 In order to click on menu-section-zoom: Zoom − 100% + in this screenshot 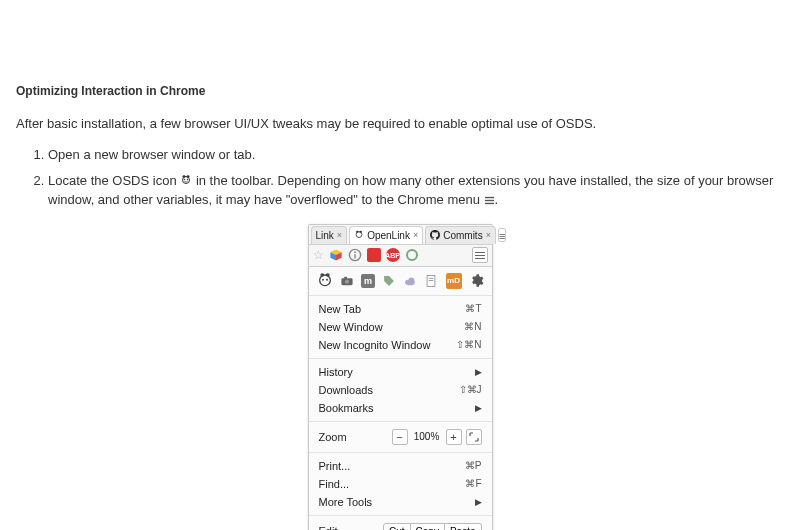, I will do `click(400, 438)`.